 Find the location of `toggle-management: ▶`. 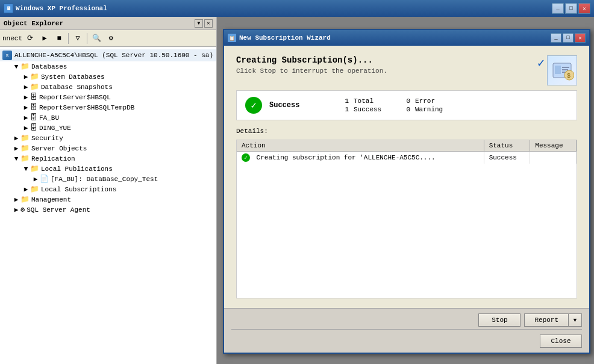

toggle-management: ▶ is located at coordinates (16, 200).